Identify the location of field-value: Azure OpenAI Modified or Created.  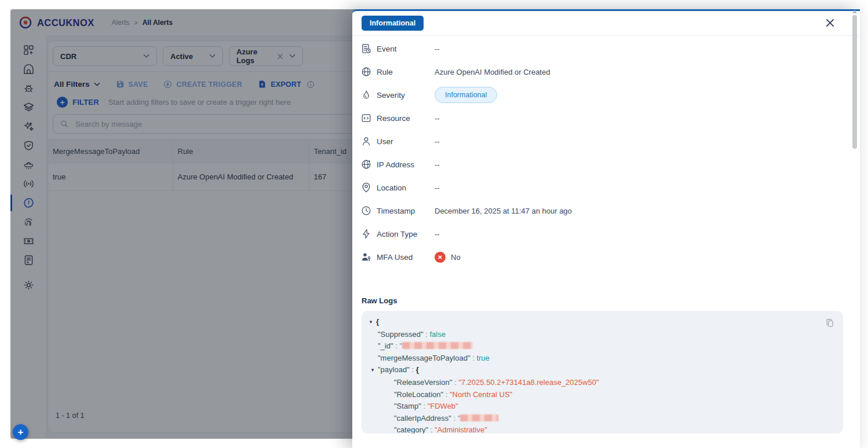
(493, 72).